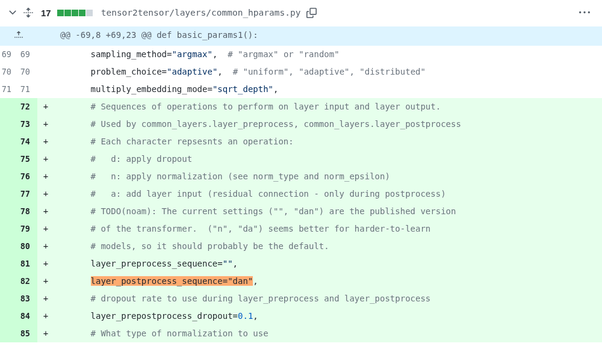 Image resolution: width=602 pixels, height=364 pixels. I want to click on code-content: # What type of normalization to use, so click(328, 333).